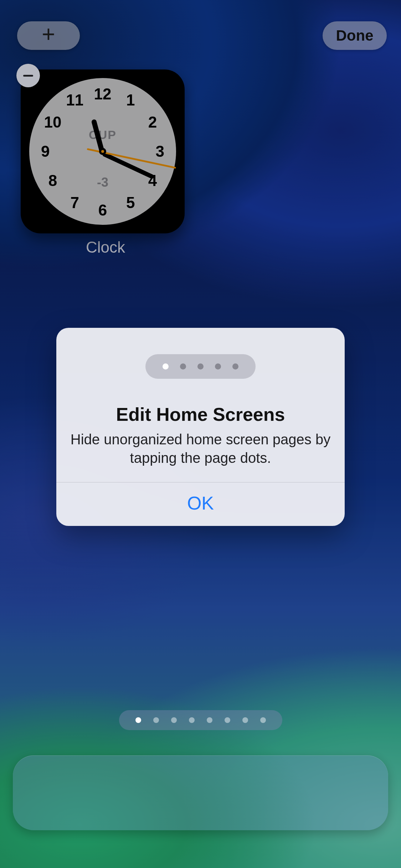 The image size is (401, 868). What do you see at coordinates (28, 76) in the screenshot?
I see `minus-icon` at bounding box center [28, 76].